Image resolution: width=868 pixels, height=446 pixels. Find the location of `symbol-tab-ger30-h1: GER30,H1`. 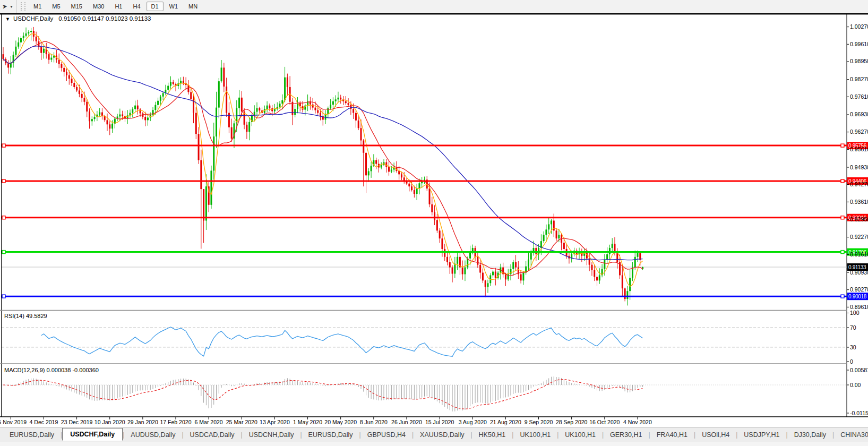

symbol-tab-ger30-h1: GER30,H1 is located at coordinates (626, 435).